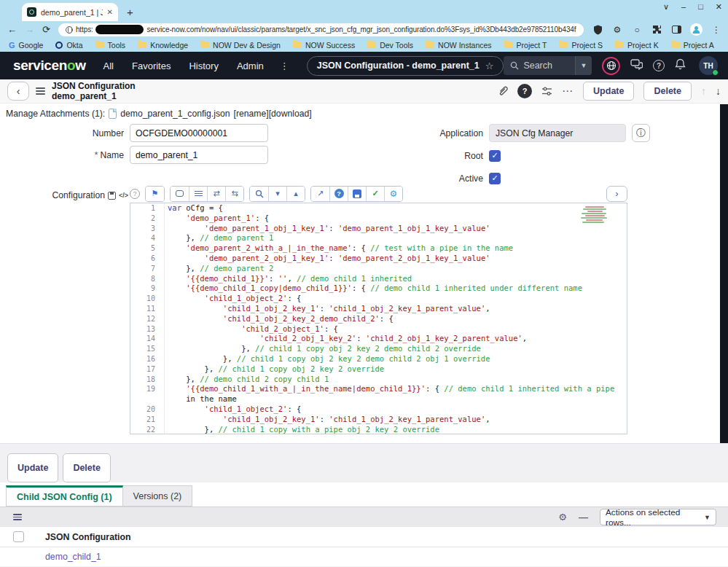  What do you see at coordinates (490, 66) in the screenshot?
I see `favorite-star-icon: ☆` at bounding box center [490, 66].